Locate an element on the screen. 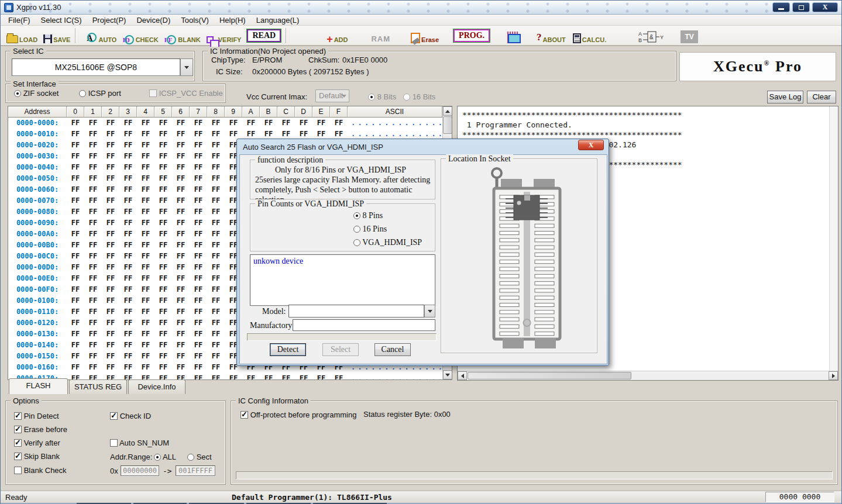 This screenshot has height=504, width=842. model-combobox is located at coordinates (356, 311).